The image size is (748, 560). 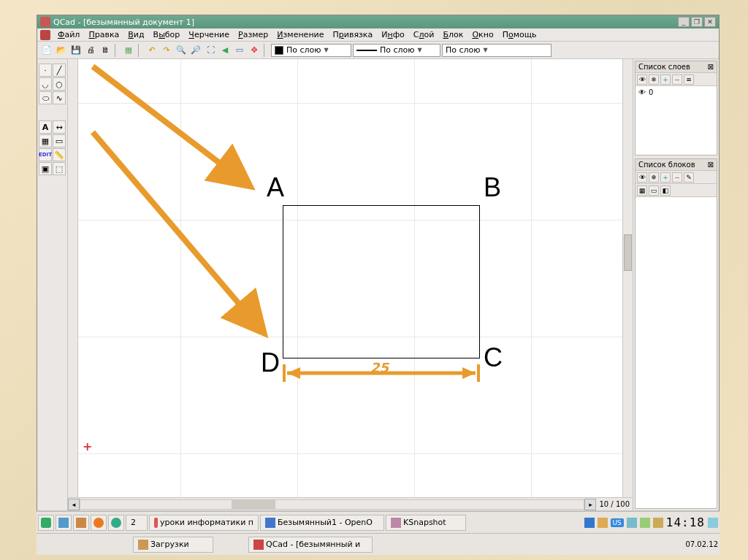 What do you see at coordinates (325, 523) in the screenshot?
I see `task-label: Безымянный1 - OpenO` at bounding box center [325, 523].